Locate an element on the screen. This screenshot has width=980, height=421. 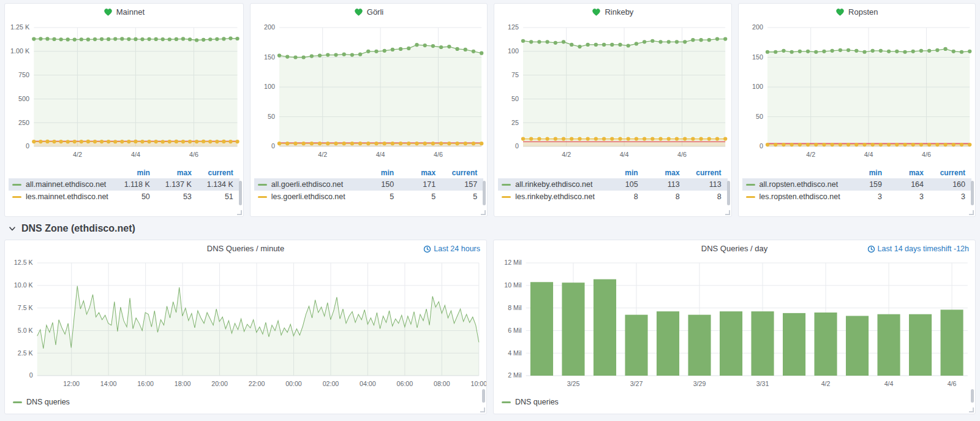
panel-title: Ropsten is located at coordinates (863, 12).